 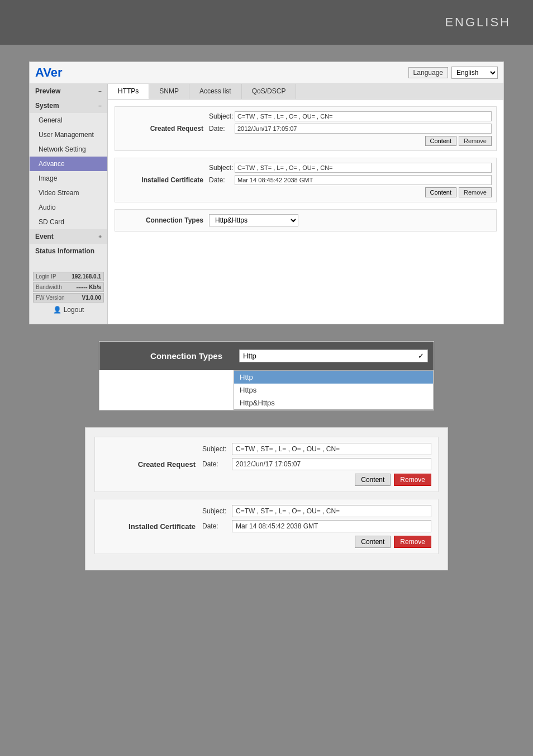 I want to click on created-request-label: Created Request, so click(x=177, y=129).